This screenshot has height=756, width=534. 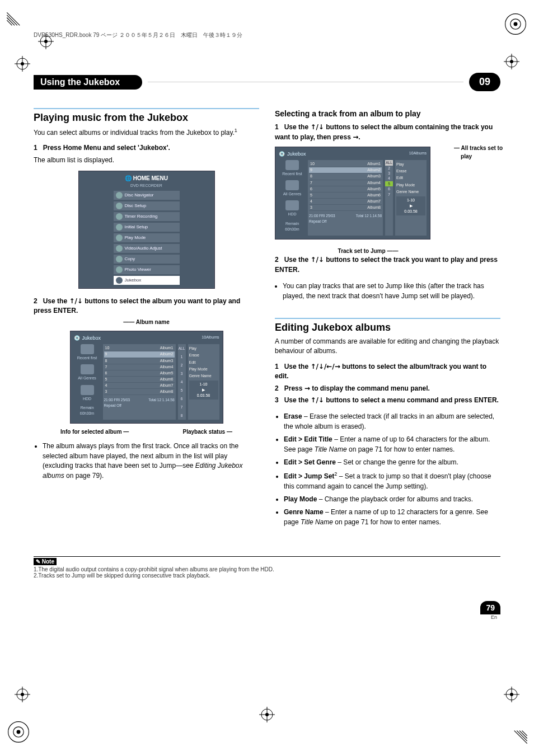 I want to click on cmd-edit-title: Edit > Edit Title – Enter a name of up t…, so click(x=392, y=444).